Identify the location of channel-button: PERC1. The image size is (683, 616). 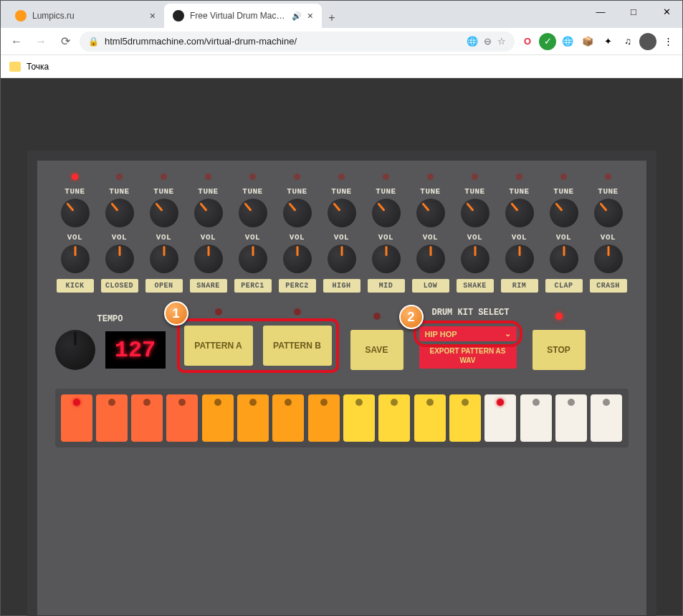
(253, 285).